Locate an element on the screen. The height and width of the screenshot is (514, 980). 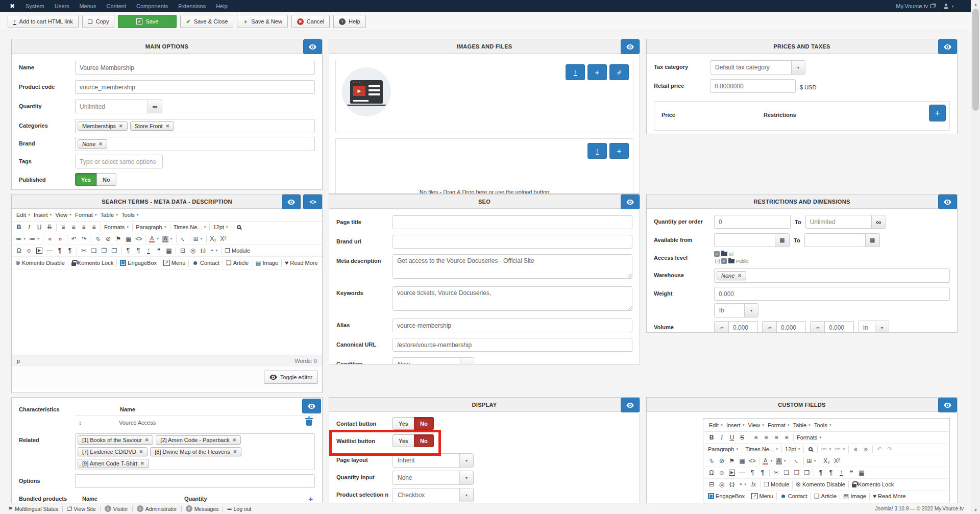
delete-characteristic-icon is located at coordinates (309, 423).